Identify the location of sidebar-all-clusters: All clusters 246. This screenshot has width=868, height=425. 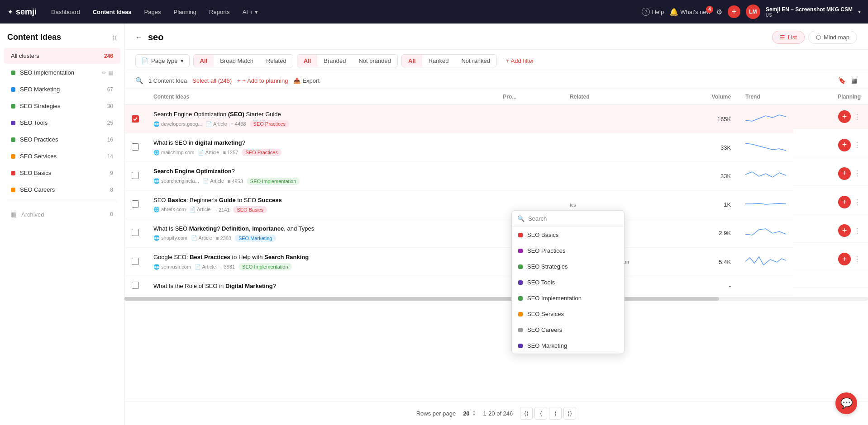
(62, 56).